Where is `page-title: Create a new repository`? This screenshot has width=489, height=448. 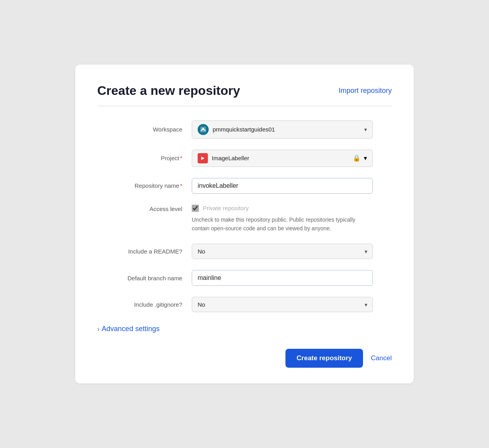 page-title: Create a new repository is located at coordinates (169, 91).